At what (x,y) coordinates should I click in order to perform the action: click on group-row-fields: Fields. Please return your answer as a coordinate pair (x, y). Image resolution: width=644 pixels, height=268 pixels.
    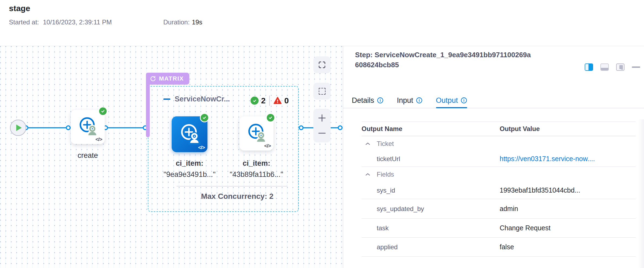
    Looking at the image, I should click on (499, 174).